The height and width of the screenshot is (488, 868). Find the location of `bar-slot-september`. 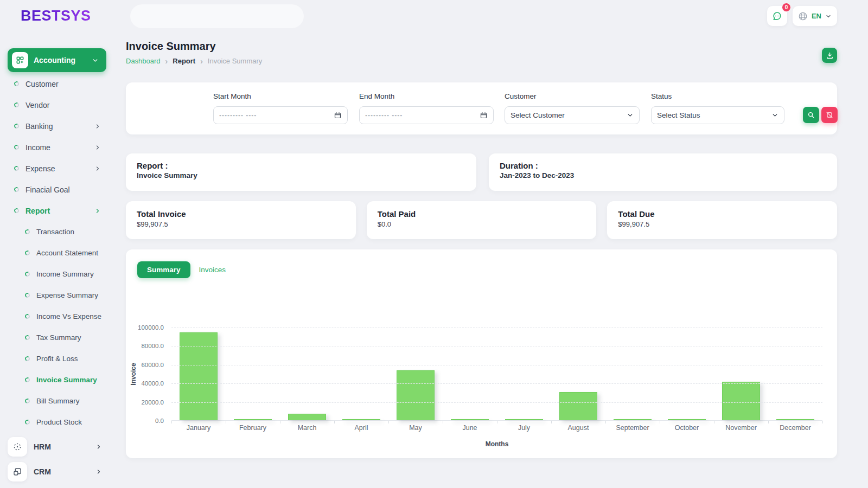

bar-slot-september is located at coordinates (633, 374).